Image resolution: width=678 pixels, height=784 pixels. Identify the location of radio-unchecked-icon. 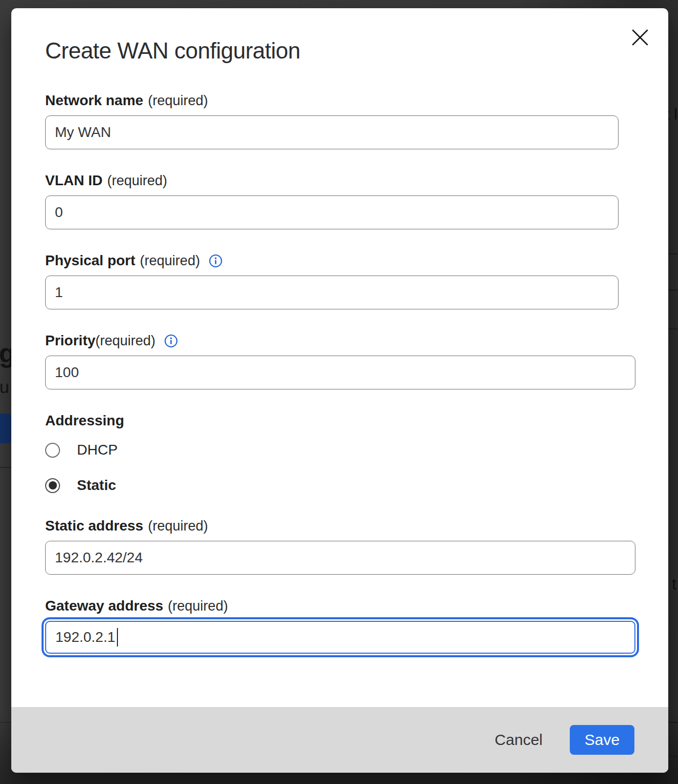
(52, 450).